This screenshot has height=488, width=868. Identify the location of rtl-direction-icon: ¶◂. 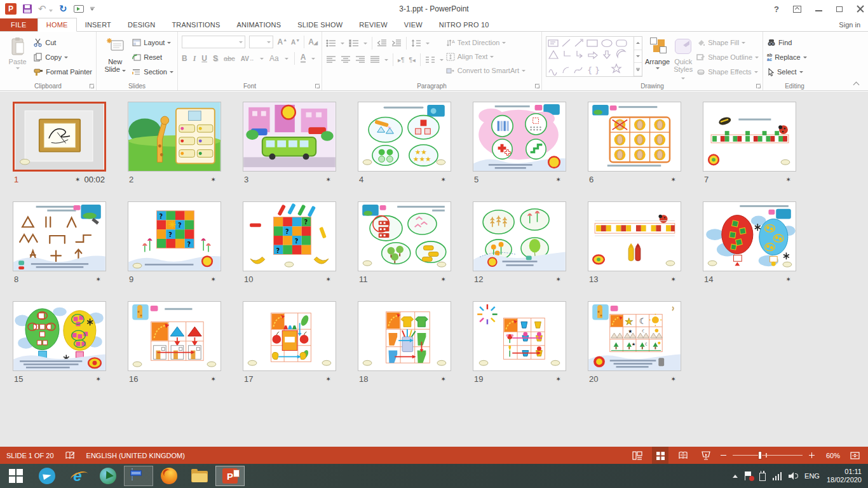
(412, 60).